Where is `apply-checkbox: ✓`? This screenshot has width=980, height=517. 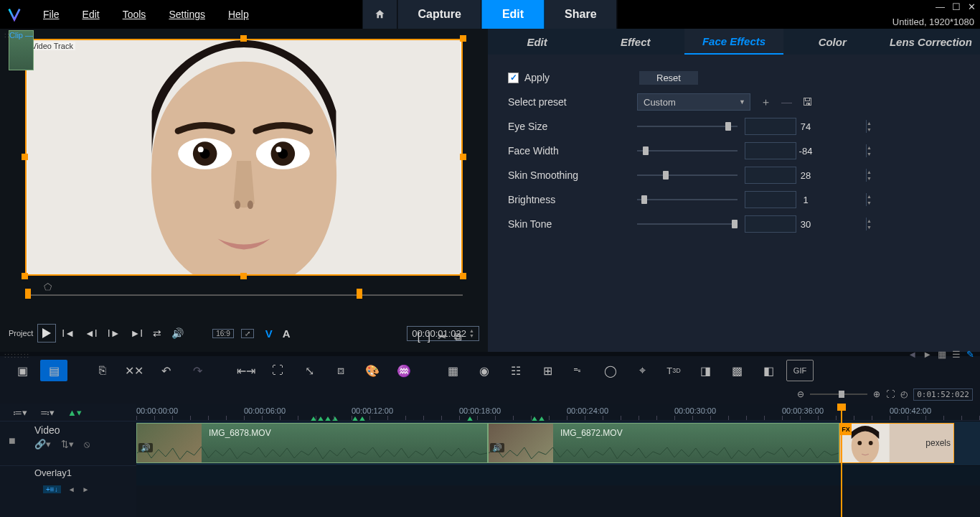
apply-checkbox: ✓ is located at coordinates (514, 78).